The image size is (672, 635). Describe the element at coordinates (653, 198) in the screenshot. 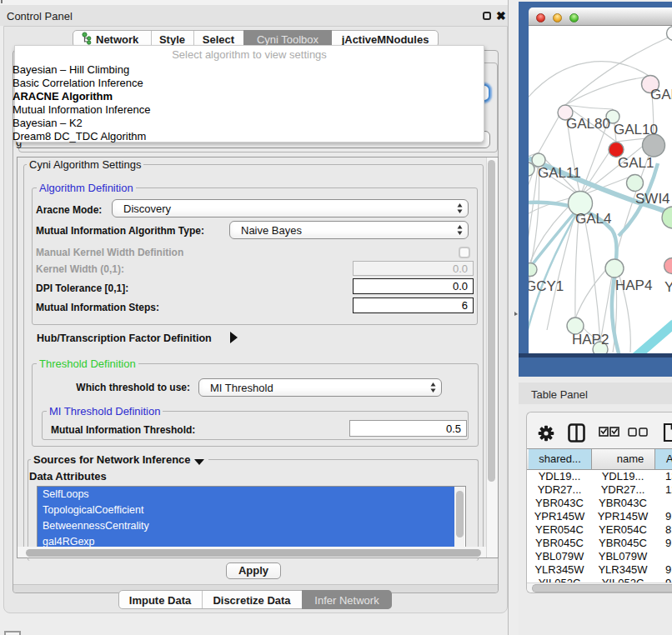

I see `svg-text: SWI4` at that location.